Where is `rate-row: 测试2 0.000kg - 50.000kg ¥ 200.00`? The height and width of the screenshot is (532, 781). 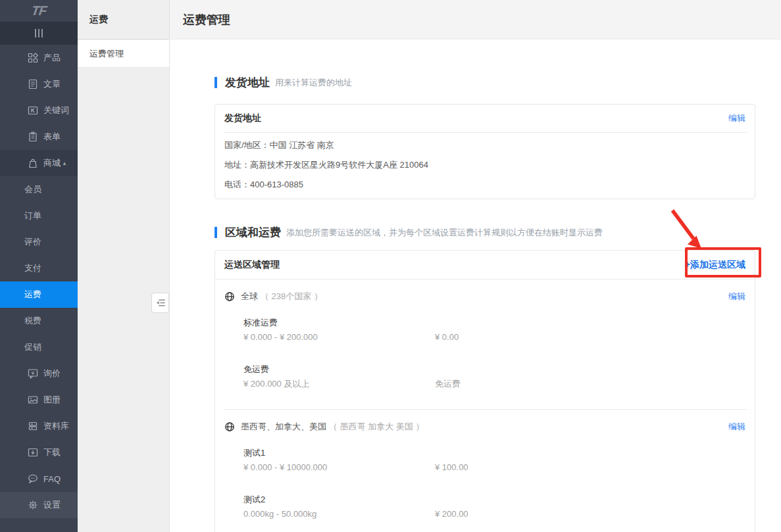
rate-row: 测试2 0.000kg - 50.000kg ¥ 200.00 is located at coordinates (495, 507).